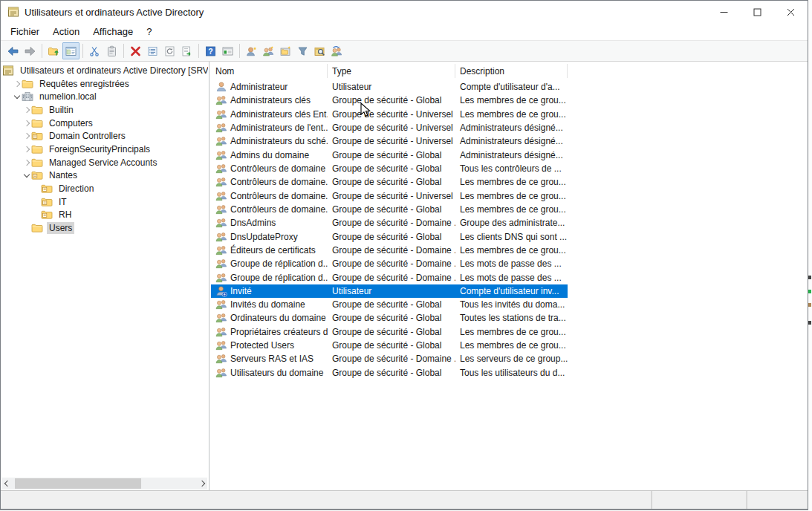  Describe the element at coordinates (758, 12) in the screenshot. I see `maximize-button` at that location.